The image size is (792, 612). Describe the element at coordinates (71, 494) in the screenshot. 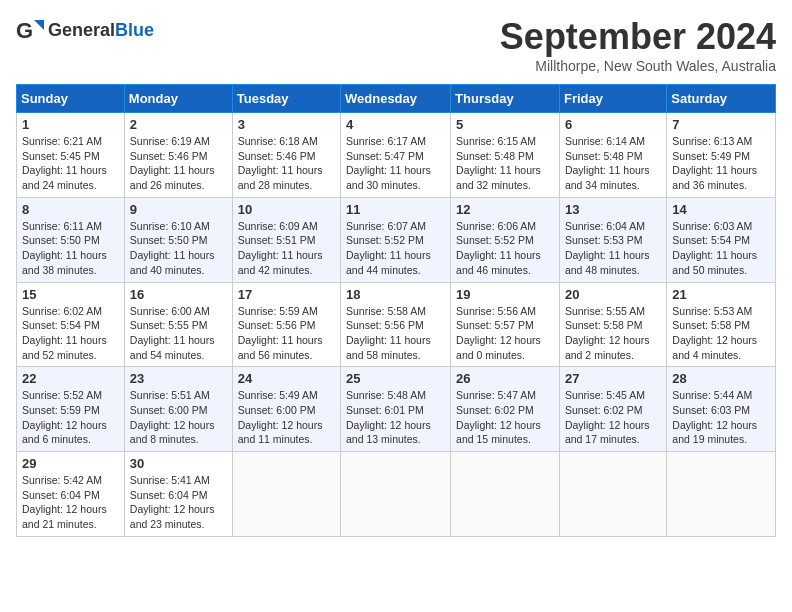

I see `calendar-cell: 29Sunrise: 5:42 AM Sunset: 6:04 PM Dayli…` at that location.